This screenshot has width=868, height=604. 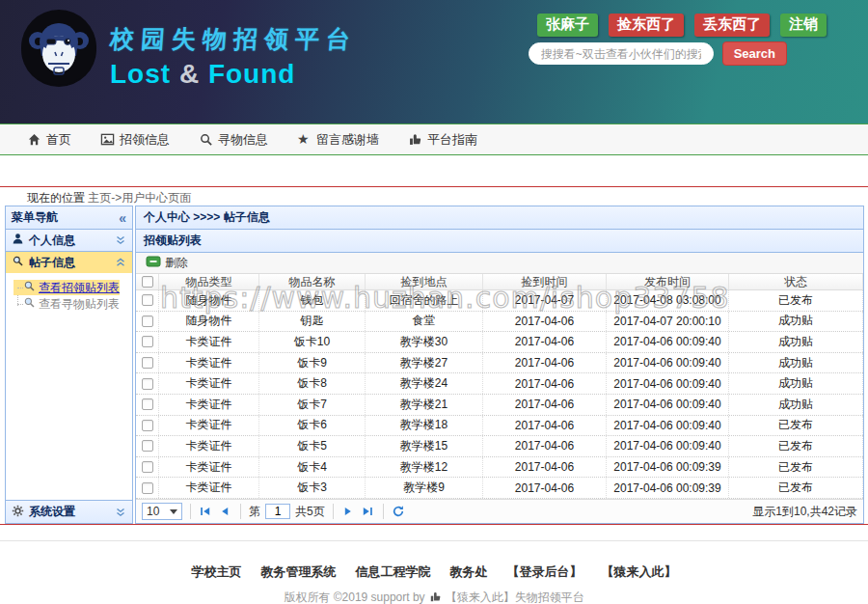 I want to click on next-page-button, so click(x=349, y=511).